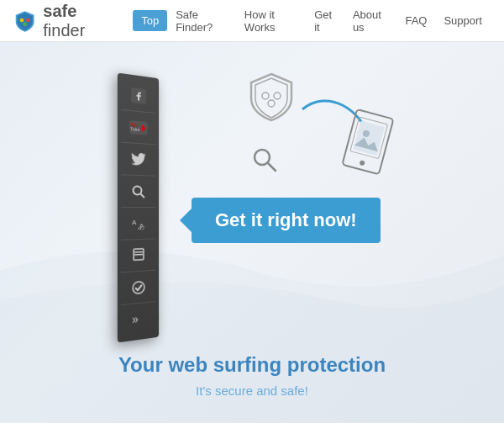  What do you see at coordinates (270, 21) in the screenshot?
I see `nav-item-howitworks: How it Works` at bounding box center [270, 21].